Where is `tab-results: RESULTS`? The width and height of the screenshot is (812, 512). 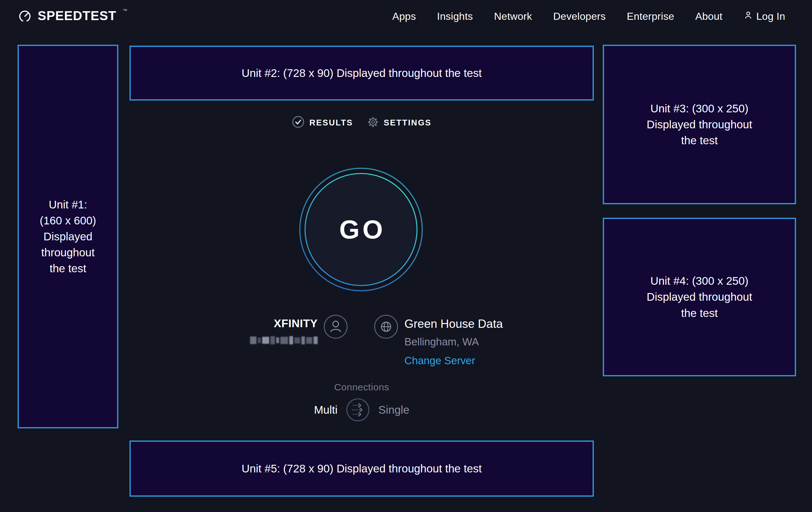 tab-results: RESULTS is located at coordinates (322, 123).